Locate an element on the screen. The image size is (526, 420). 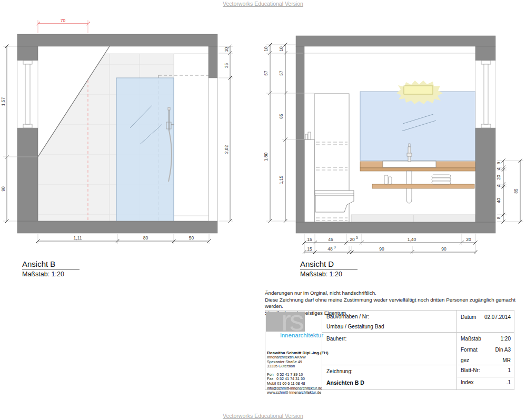
dim-label-superscript: 5 is located at coordinates (357, 238).